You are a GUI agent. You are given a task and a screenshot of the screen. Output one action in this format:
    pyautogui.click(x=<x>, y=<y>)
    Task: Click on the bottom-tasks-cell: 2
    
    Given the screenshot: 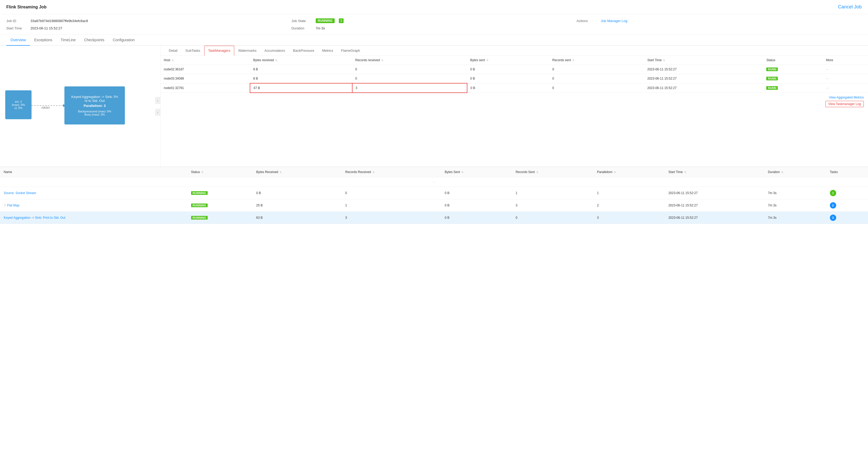 What is the action you would take?
    pyautogui.click(x=847, y=205)
    